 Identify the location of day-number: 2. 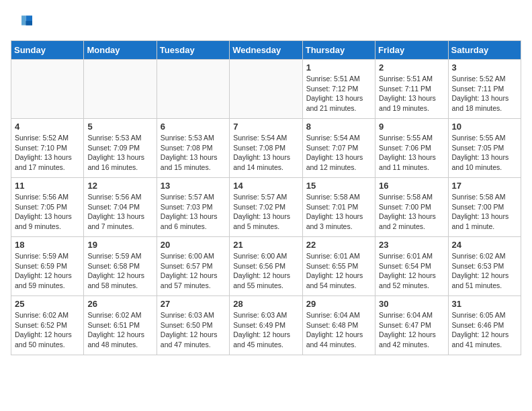
(411, 67).